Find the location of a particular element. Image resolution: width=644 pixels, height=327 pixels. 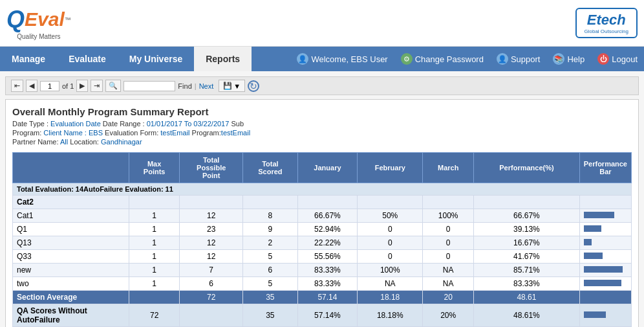

find-label: Find is located at coordinates (185, 86).